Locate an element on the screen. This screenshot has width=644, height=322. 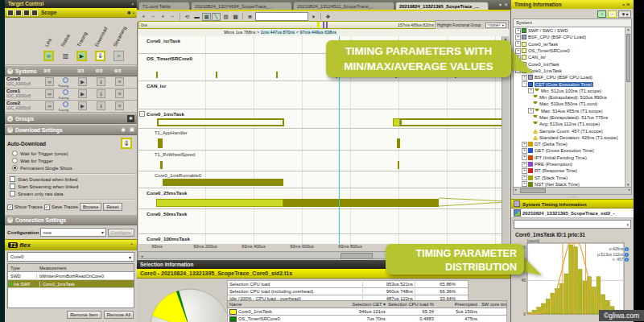
save-icon: ▣ is located at coordinates (132, 130).